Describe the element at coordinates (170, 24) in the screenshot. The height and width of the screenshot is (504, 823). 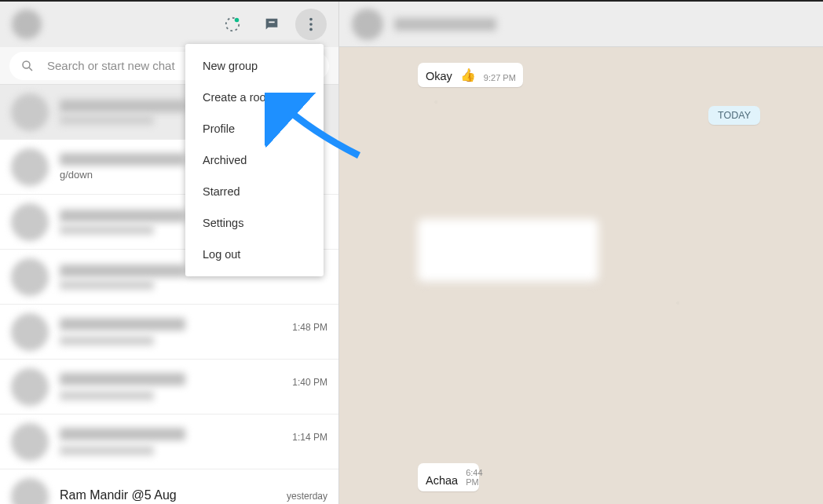
I see `left-header` at that location.